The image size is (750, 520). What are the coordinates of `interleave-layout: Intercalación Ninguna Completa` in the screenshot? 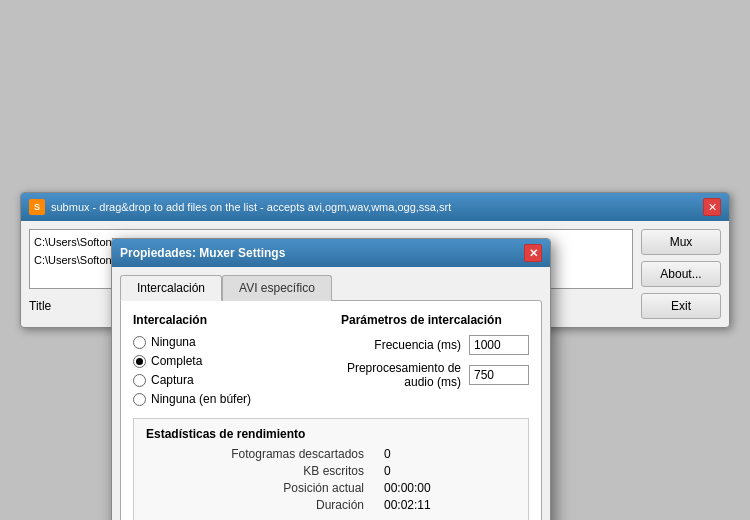 It's located at (331, 360).